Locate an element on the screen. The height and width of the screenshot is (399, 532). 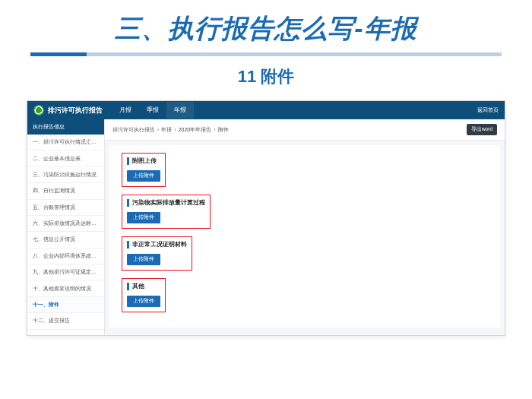
app-title: 排污许可执行报告 is located at coordinates (75, 111).